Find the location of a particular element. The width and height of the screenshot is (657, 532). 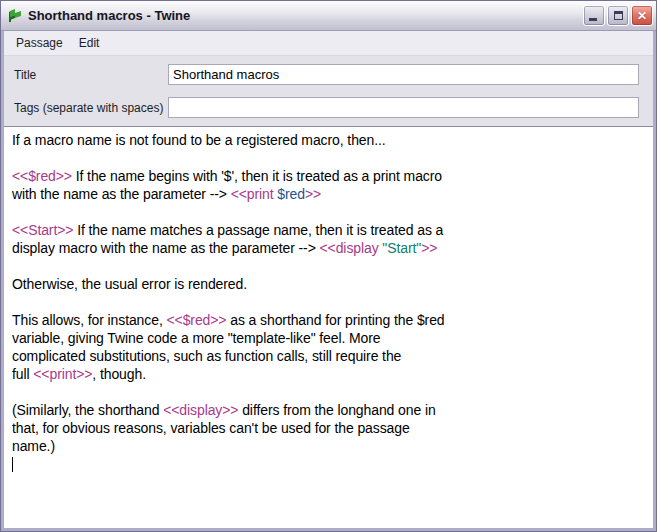

editor-text-segment: full is located at coordinates (22, 374).